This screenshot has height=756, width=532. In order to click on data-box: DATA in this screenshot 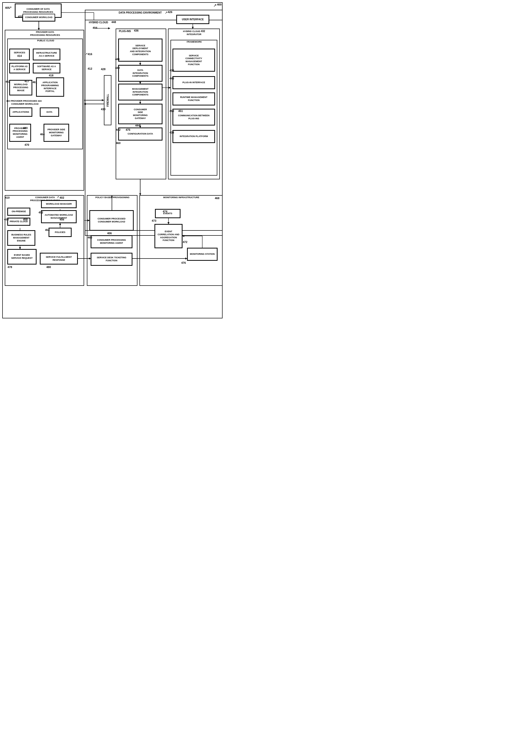, I will do `click(49, 112)`.